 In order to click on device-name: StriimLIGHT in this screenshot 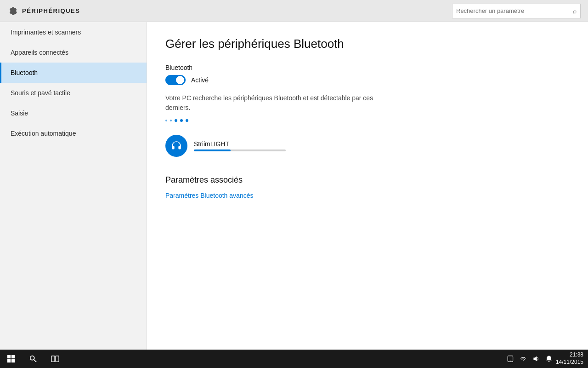, I will do `click(276, 144)`.